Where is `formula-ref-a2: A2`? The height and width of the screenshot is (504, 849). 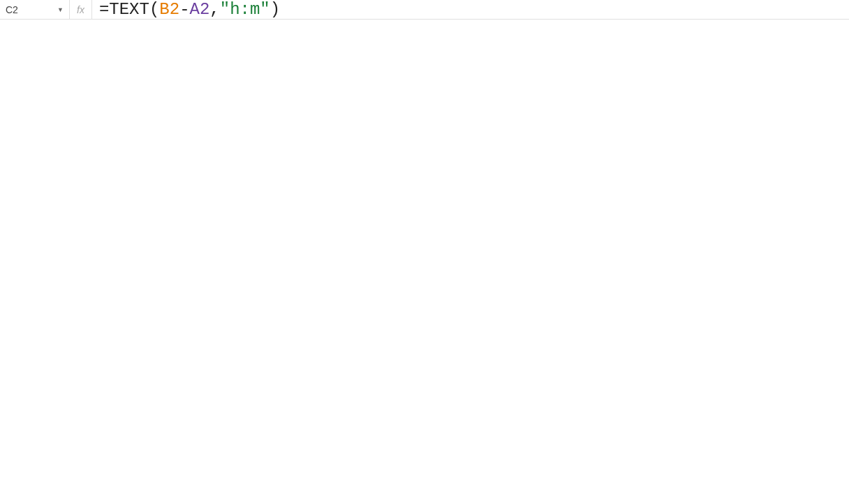 formula-ref-a2: A2 is located at coordinates (200, 10).